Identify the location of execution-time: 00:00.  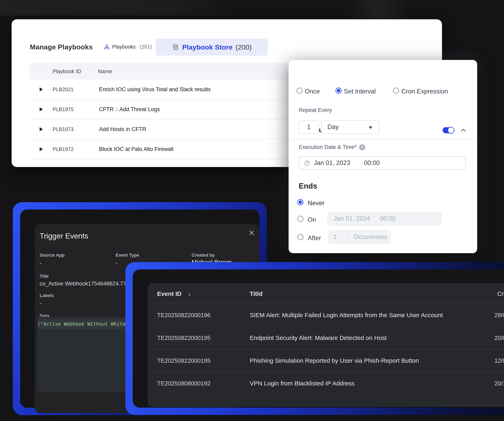
(372, 163).